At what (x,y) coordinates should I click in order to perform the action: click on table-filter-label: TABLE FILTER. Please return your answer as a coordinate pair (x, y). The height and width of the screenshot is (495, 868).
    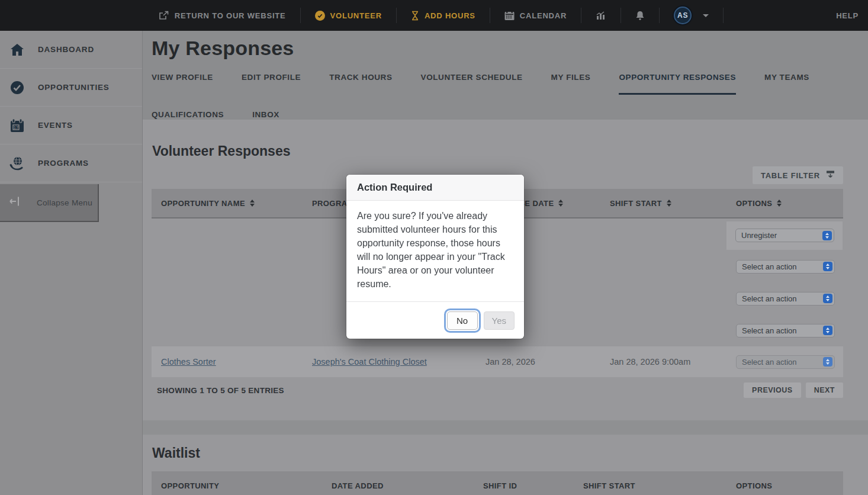
    Looking at the image, I should click on (790, 175).